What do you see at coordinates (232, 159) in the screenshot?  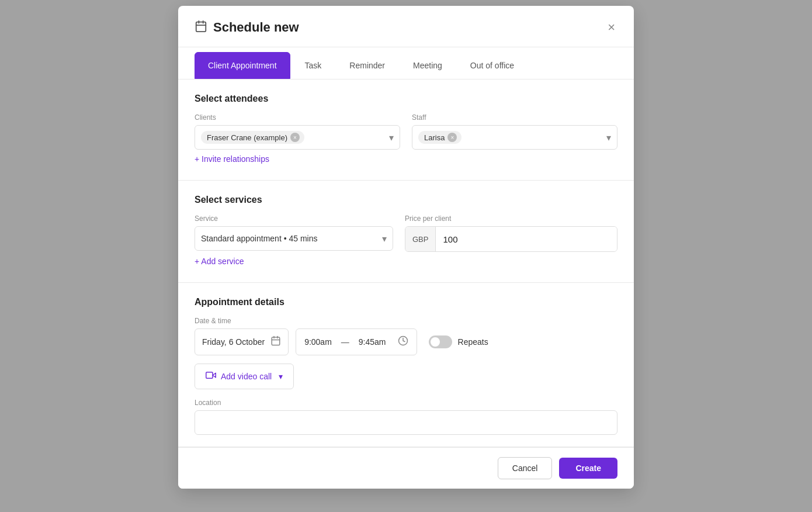 I see `invite-relationships-button: + Invite relationships` at bounding box center [232, 159].